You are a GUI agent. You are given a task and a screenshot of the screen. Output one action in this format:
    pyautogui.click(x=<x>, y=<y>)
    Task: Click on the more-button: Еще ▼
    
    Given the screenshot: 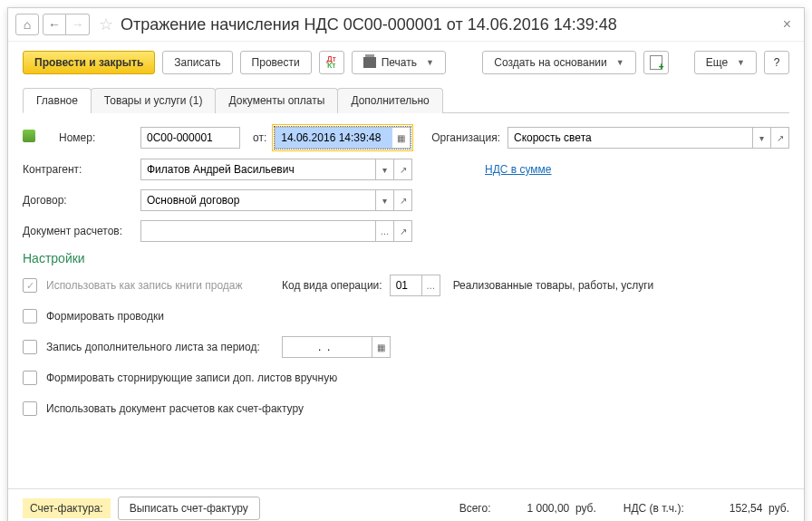 What is the action you would take?
    pyautogui.click(x=725, y=63)
    